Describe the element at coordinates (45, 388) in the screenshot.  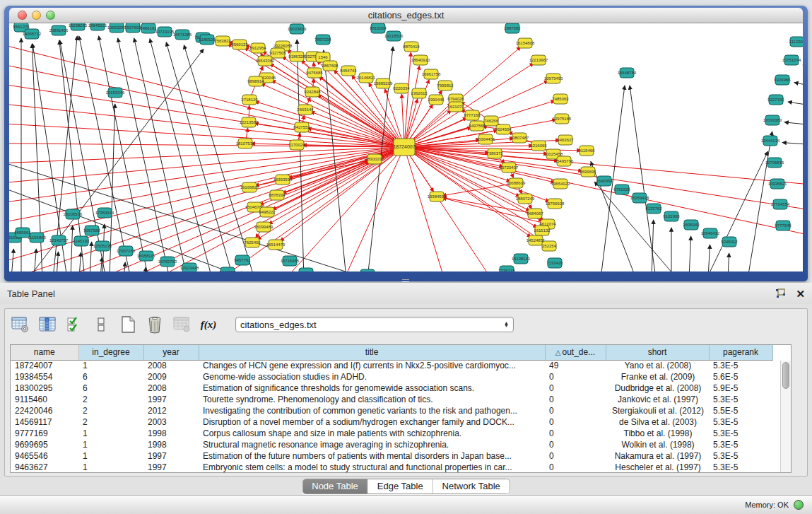
I see `table-cell: 18300295` at that location.